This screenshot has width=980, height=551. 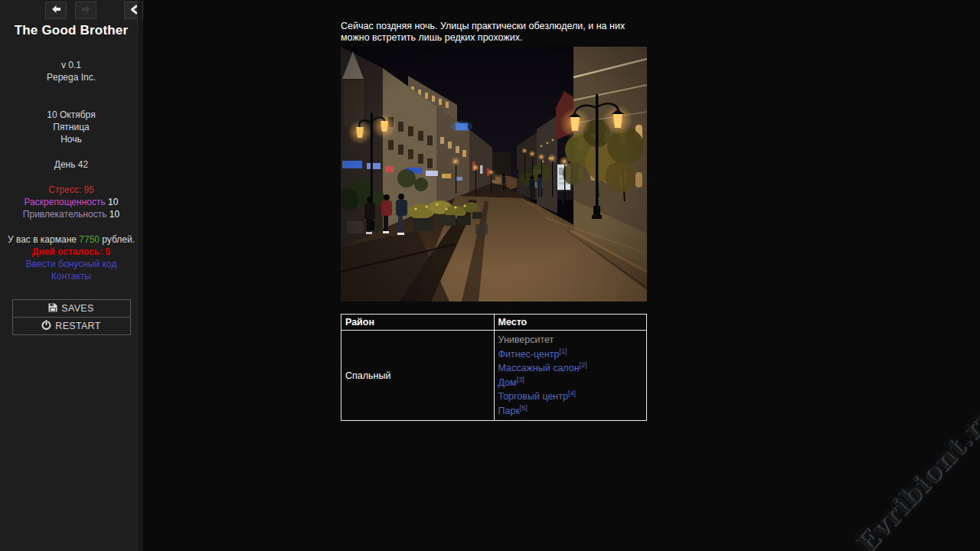 I want to click on stat-stress: Стресс: 95, so click(x=71, y=190).